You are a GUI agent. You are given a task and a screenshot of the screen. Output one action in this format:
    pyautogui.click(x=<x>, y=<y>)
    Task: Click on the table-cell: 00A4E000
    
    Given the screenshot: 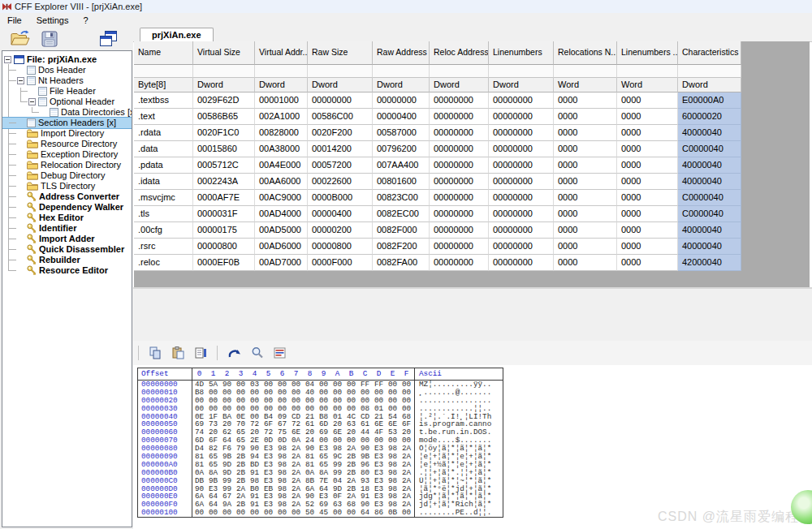 What is the action you would take?
    pyautogui.click(x=281, y=166)
    